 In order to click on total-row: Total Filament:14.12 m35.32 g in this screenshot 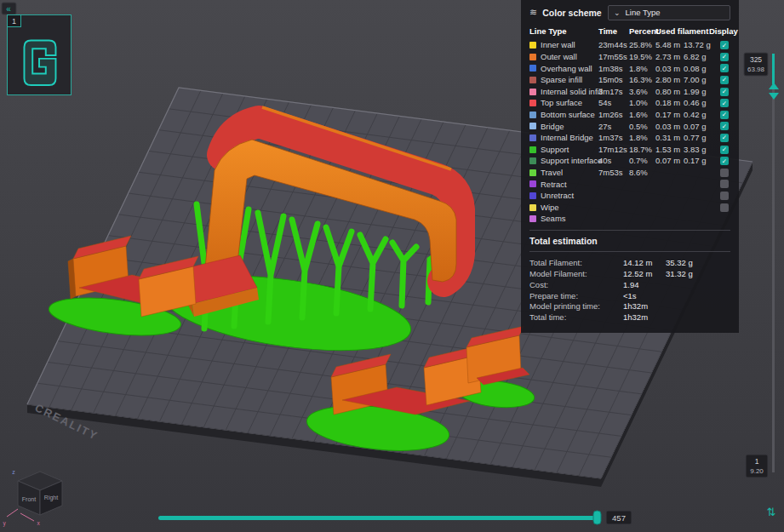, I will do `click(630, 262)`.